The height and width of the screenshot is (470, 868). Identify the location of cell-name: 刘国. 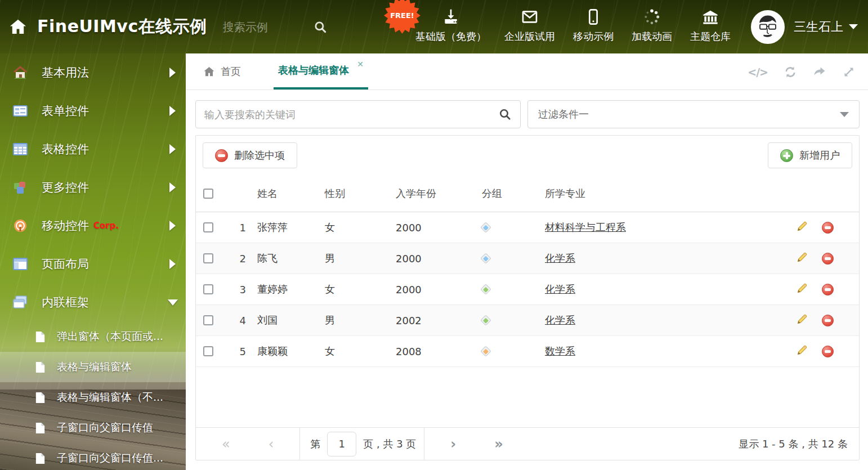
(289, 320).